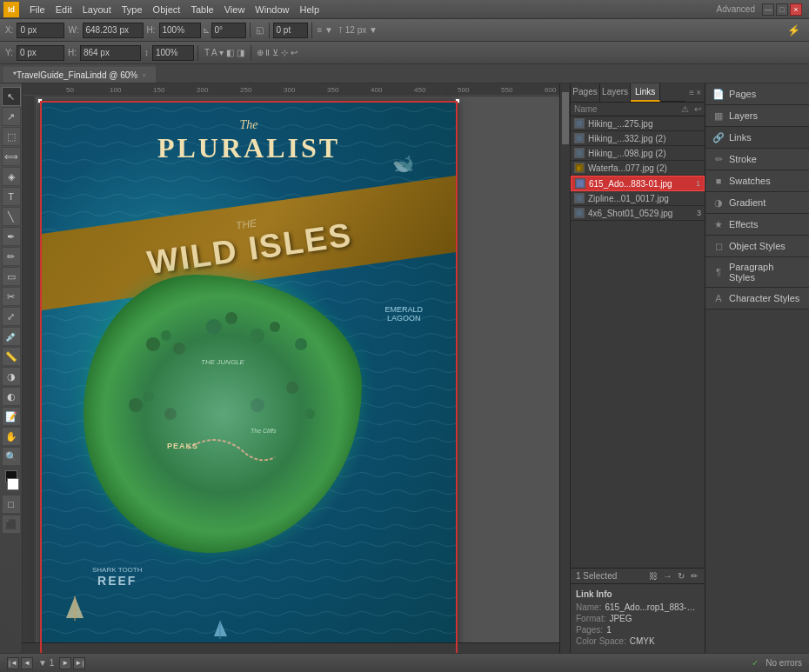  What do you see at coordinates (645, 92) in the screenshot?
I see `tab-links: Links` at bounding box center [645, 92].